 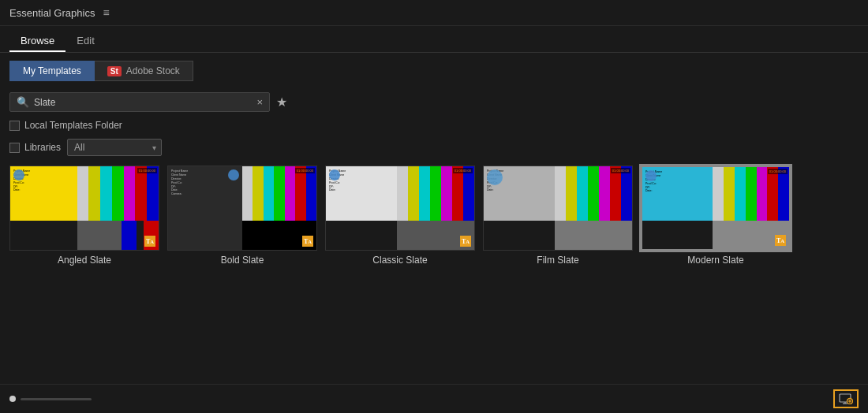 I want to click on adobe-stock-label: Adobe Stock, so click(x=153, y=71).